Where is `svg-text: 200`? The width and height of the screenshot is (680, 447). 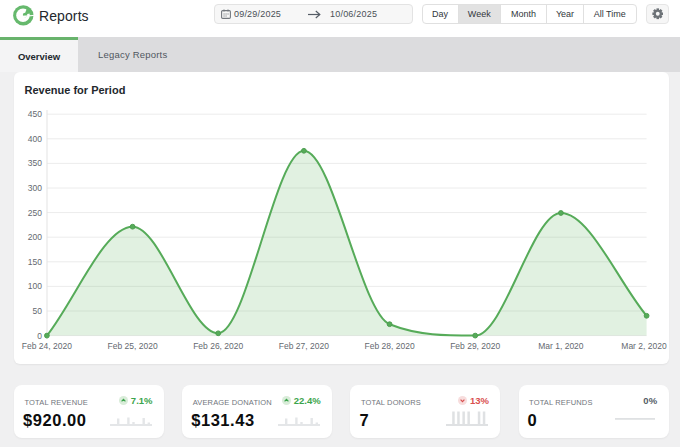 svg-text: 200 is located at coordinates (35, 237).